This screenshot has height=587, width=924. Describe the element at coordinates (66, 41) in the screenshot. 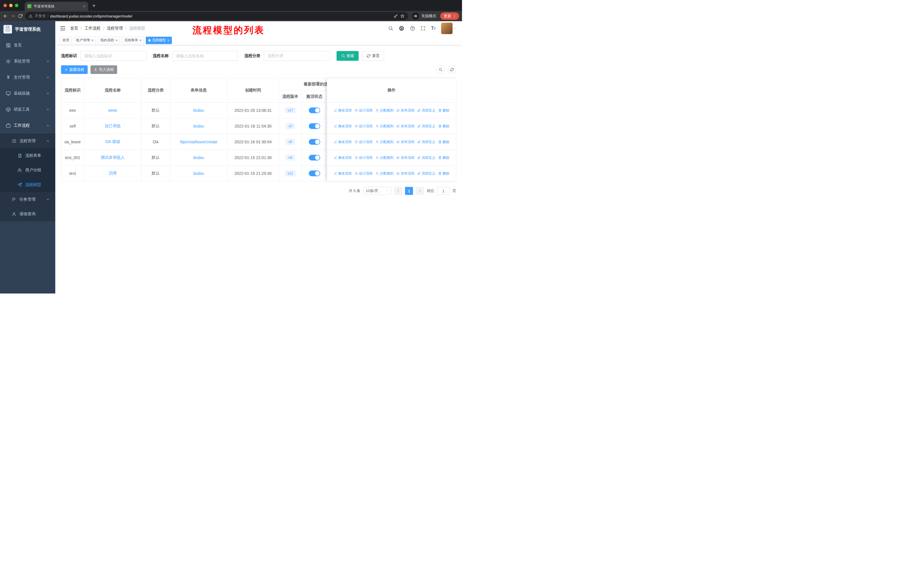

I see `tag-home: 首页` at that location.